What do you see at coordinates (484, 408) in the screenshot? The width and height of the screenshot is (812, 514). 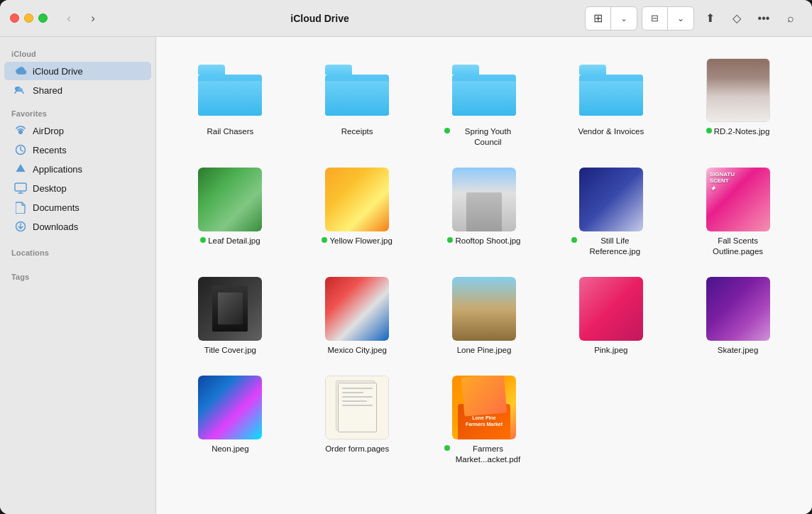 I see `image-farmers: Lone PineFarmers Market` at bounding box center [484, 408].